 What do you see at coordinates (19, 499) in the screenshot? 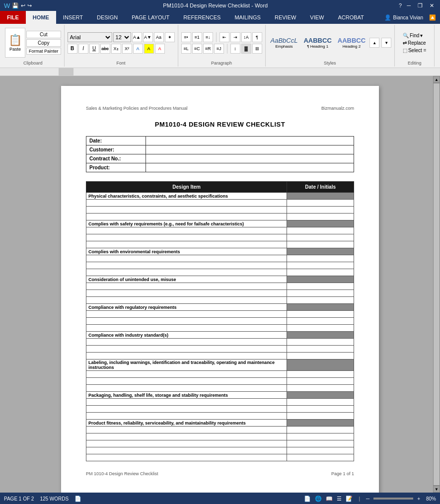
I see `page-info: PAGE 1 OF 2` at bounding box center [19, 499].